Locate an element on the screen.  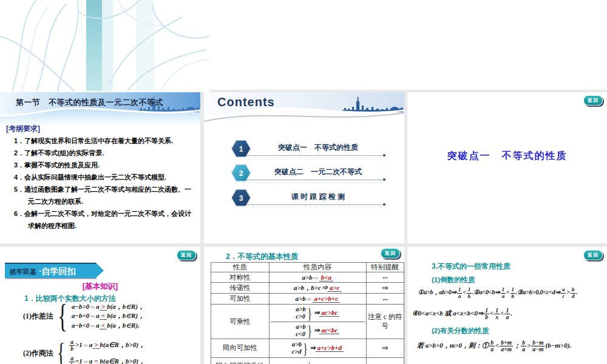
answer-blank: ac<bc is located at coordinates (329, 330).